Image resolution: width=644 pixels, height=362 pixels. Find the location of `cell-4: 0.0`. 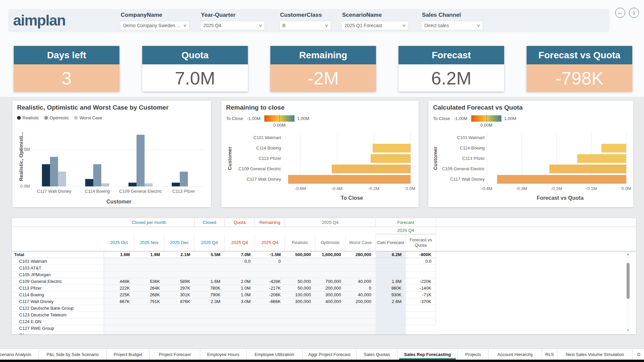

cell-4: 0.0 is located at coordinates (240, 261).